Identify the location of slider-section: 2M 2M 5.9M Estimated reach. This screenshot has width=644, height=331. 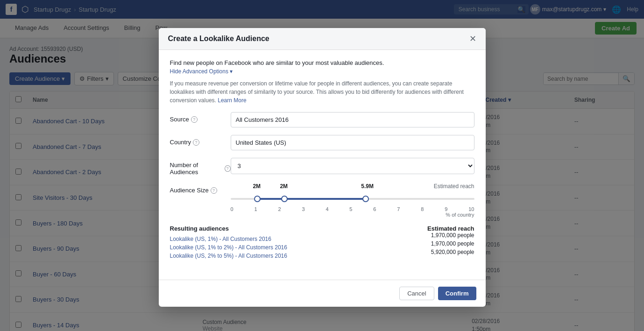
(353, 200).